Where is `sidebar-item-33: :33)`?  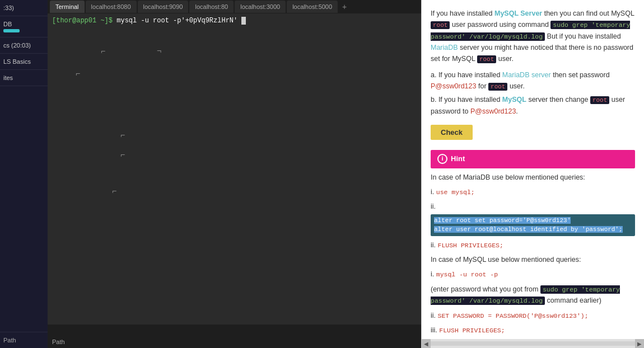
sidebar-item-33: :33) is located at coordinates (24, 8).